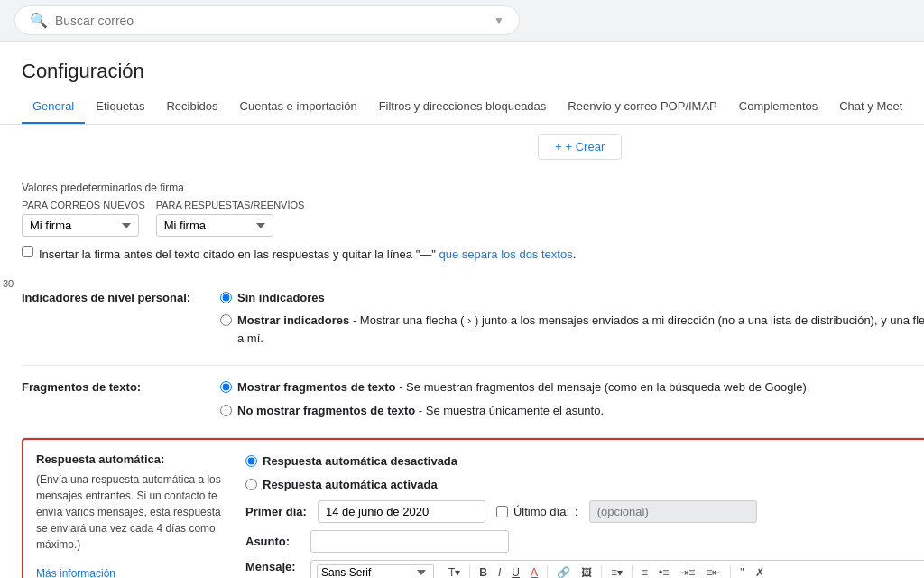  I want to click on link-btn: 🔗, so click(563, 571).